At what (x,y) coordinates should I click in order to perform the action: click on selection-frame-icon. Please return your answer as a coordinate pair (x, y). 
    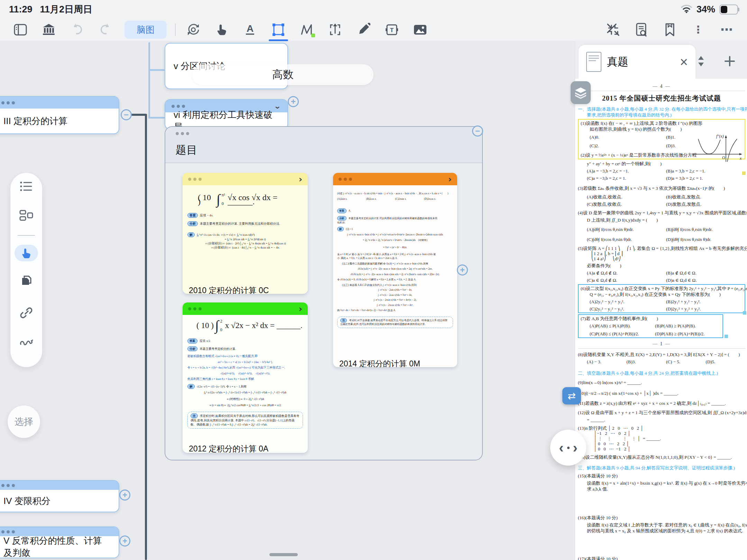
    Looking at the image, I should click on (278, 30).